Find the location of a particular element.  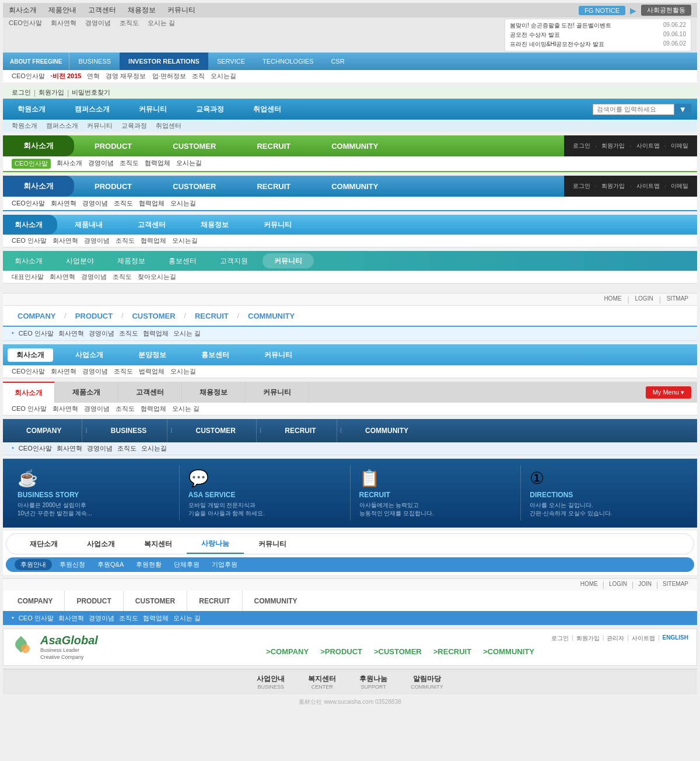

nav1-item-3: 고객센터 is located at coordinates (102, 11).